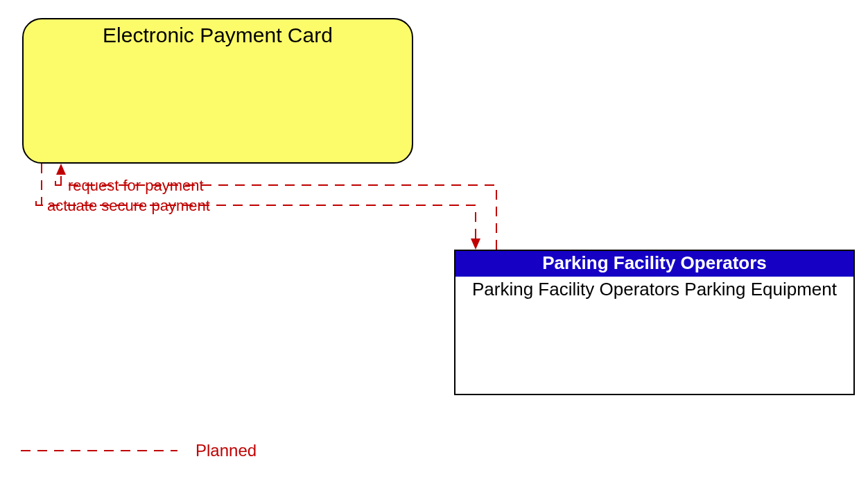  I want to click on node-epc-title: Electronic Payment Card, so click(218, 35).